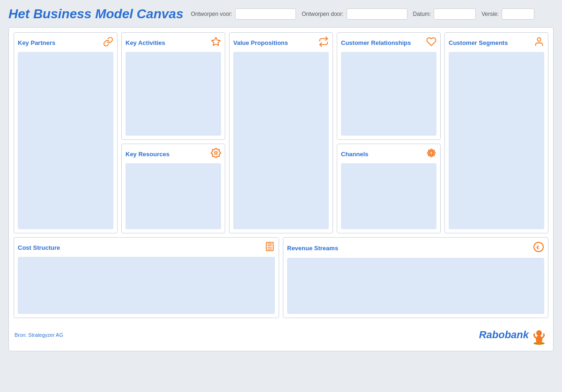  What do you see at coordinates (377, 14) in the screenshot?
I see `ontworpen-door-input` at bounding box center [377, 14].